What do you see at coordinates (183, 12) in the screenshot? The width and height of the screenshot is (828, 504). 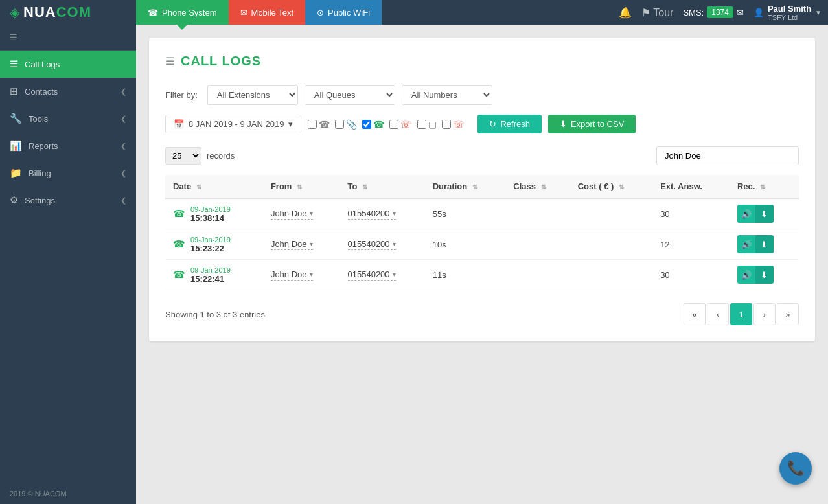 I see `tab-phone-system: ☎ Phone System` at bounding box center [183, 12].